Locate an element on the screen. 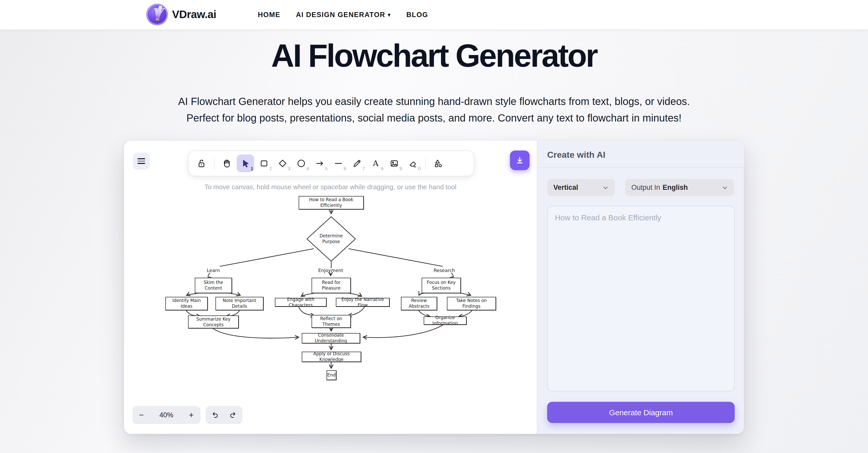 The width and height of the screenshot is (868, 453). tool-shortcut: 3 is located at coordinates (289, 169).